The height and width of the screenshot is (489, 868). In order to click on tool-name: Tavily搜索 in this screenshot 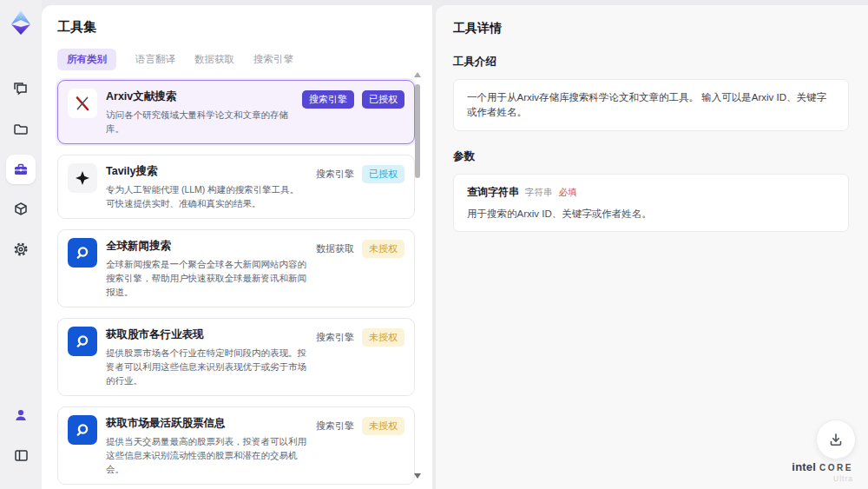, I will do `click(207, 172)`.